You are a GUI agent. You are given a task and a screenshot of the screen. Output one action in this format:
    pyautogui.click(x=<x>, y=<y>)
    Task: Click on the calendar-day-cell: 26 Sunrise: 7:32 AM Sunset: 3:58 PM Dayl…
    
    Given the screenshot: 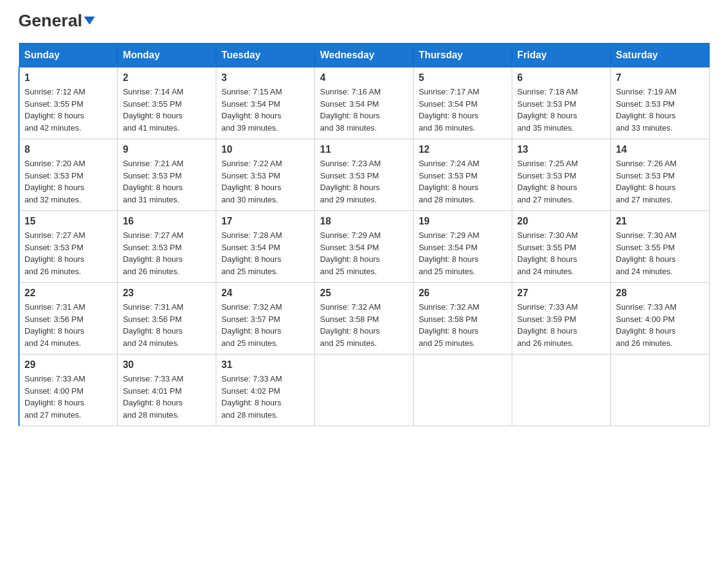 What is the action you would take?
    pyautogui.click(x=463, y=319)
    